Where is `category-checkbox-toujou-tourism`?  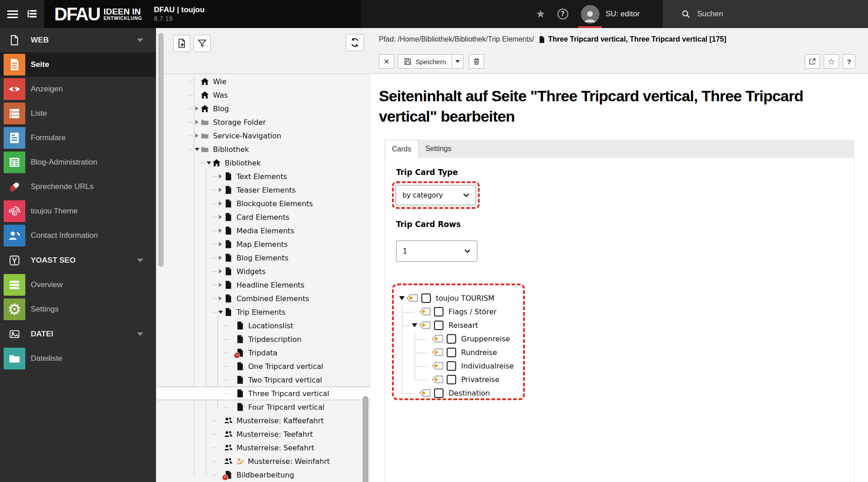
category-checkbox-toujou-tourism is located at coordinates (426, 298).